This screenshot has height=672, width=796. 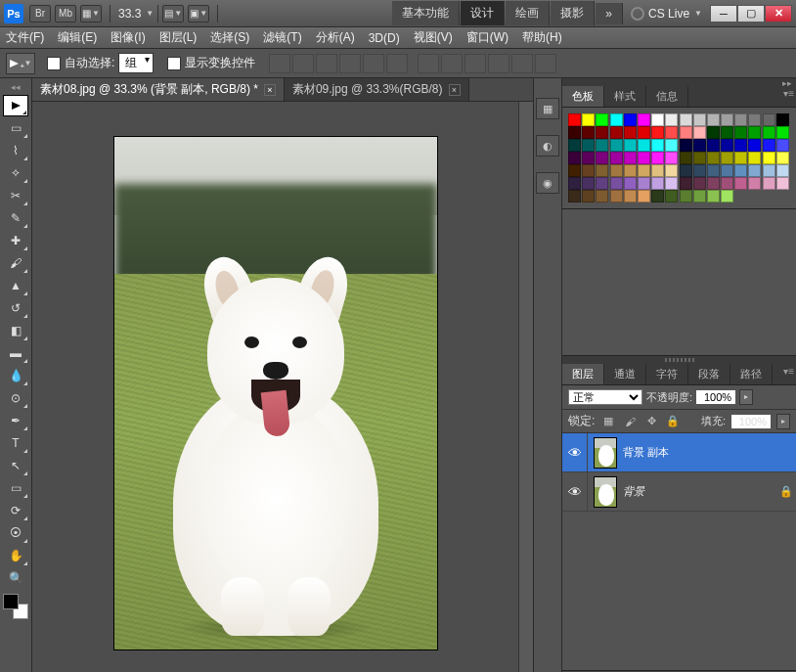 What do you see at coordinates (546, 64) in the screenshot?
I see `dist-right-icon` at bounding box center [546, 64].